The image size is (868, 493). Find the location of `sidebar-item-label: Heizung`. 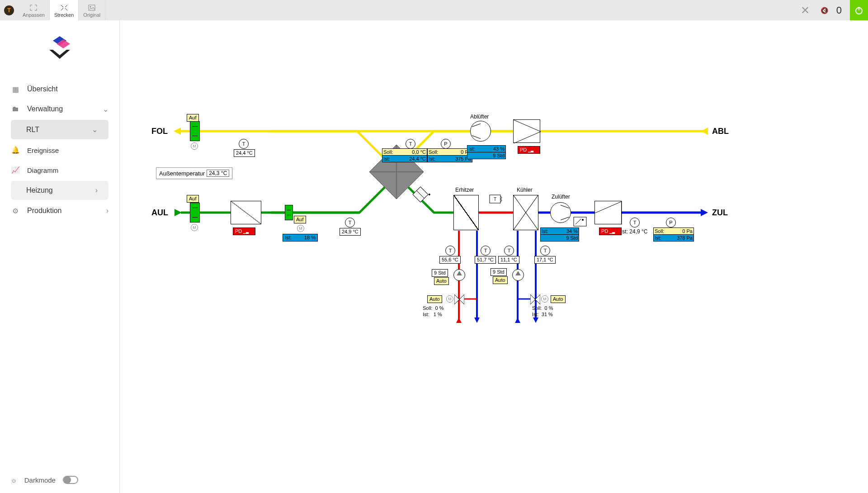

sidebar-item-label: Heizung is located at coordinates (40, 190).